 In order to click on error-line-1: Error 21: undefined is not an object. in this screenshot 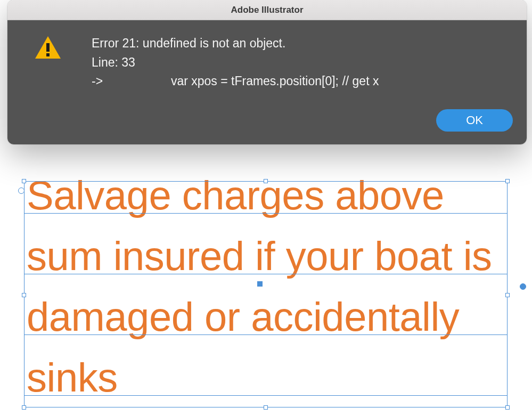, I will do `click(301, 44)`.